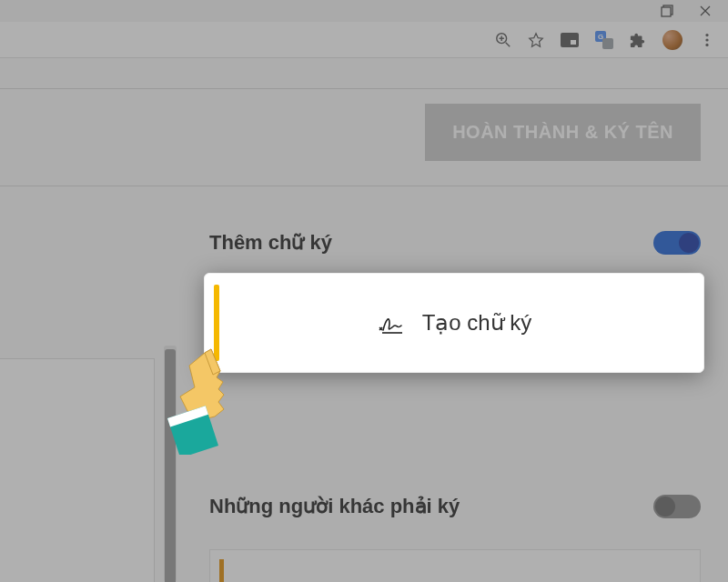 The width and height of the screenshot is (728, 582). Describe the element at coordinates (77, 470) in the screenshot. I see `preview-pane` at that location.